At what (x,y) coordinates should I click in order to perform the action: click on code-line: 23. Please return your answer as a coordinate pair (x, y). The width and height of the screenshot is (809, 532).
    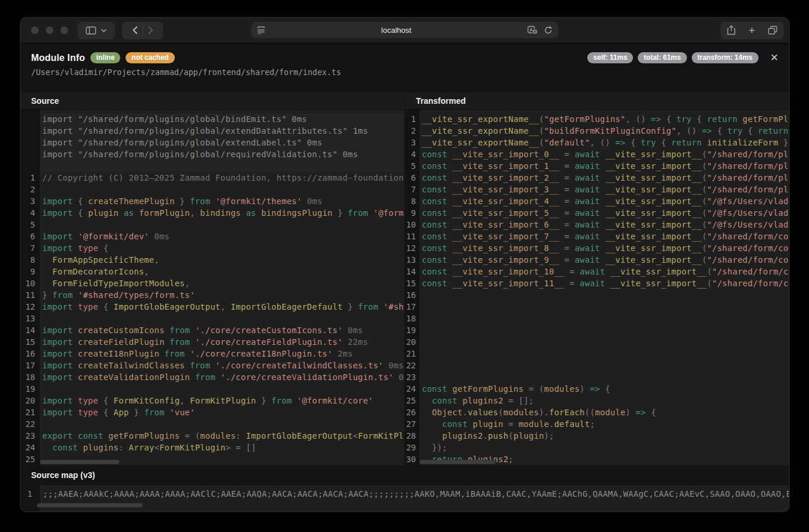
    Looking at the image, I should click on (597, 377).